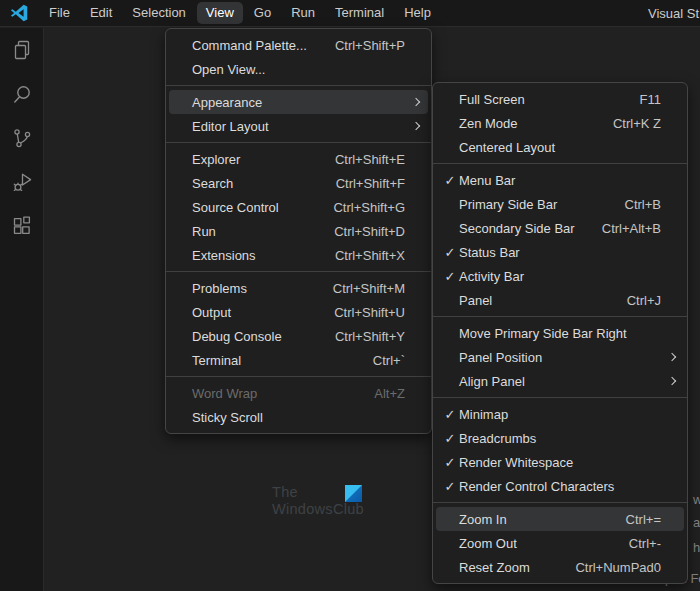  What do you see at coordinates (298, 183) in the screenshot?
I see `view-menu-item-search: SearchCtrl+Shift+F` at bounding box center [298, 183].